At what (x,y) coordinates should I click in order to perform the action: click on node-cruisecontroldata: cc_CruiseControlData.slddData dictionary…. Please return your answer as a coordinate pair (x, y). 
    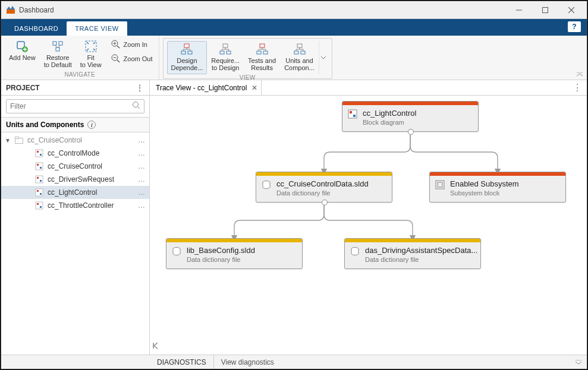
    Looking at the image, I should click on (324, 187).